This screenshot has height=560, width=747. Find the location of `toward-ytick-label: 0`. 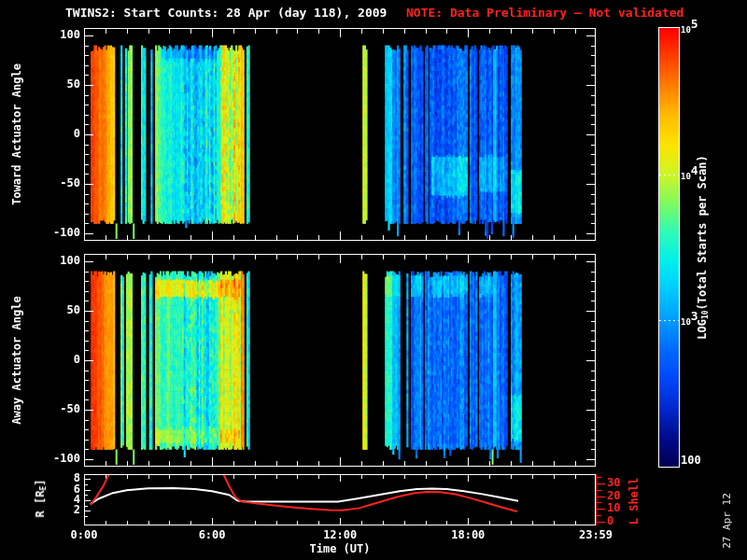

toward-ytick-label: 0 is located at coordinates (59, 133).